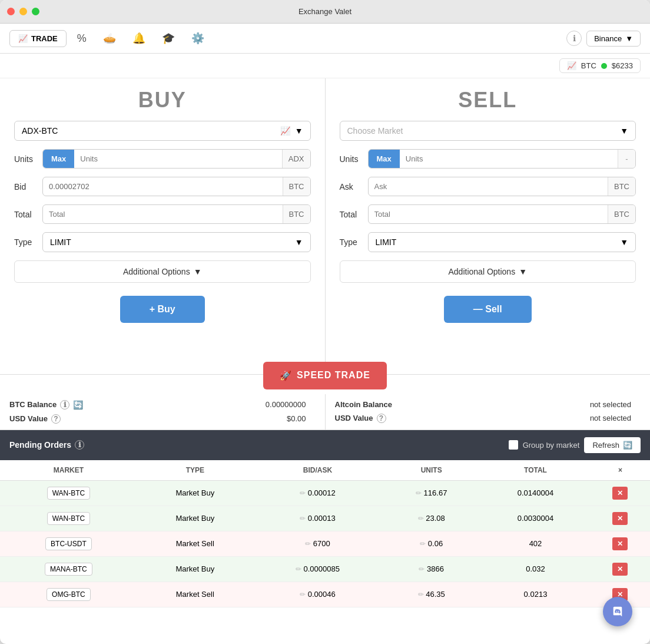  Describe the element at coordinates (68, 470) in the screenshot. I see `col-market: MARKET` at that location.